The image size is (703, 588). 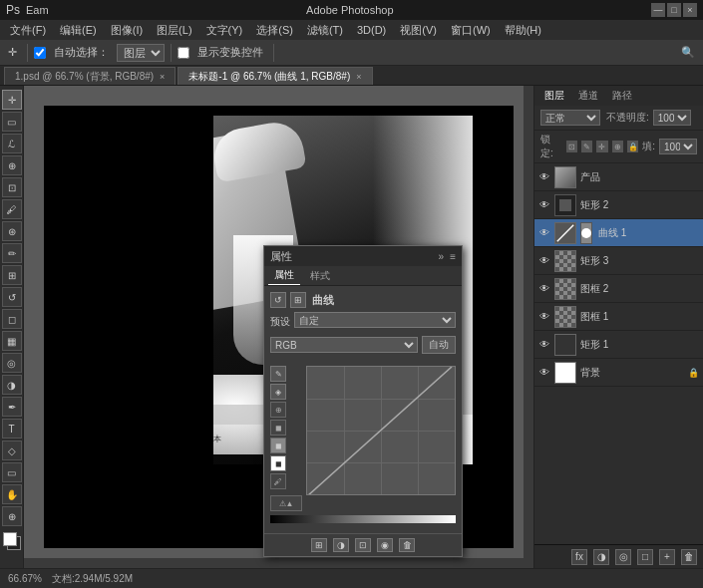 What do you see at coordinates (554, 96) in the screenshot?
I see `layers-tab: 图层` at bounding box center [554, 96].